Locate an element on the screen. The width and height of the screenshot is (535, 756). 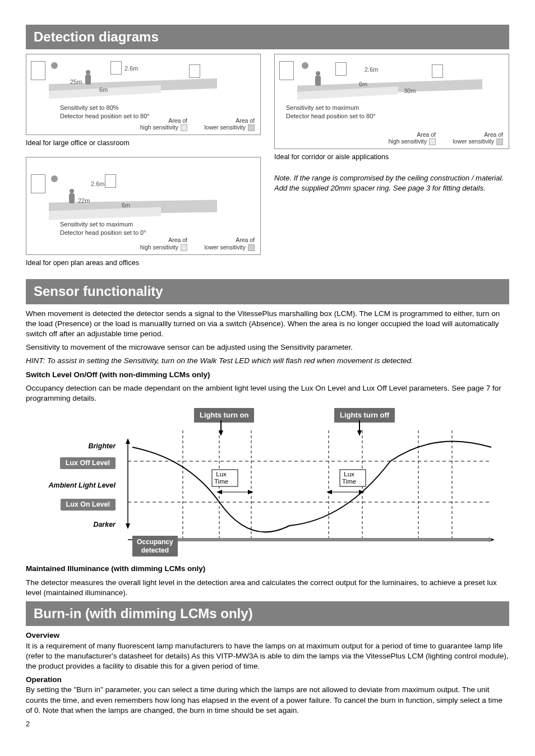
page-number: 2 is located at coordinates (268, 724).